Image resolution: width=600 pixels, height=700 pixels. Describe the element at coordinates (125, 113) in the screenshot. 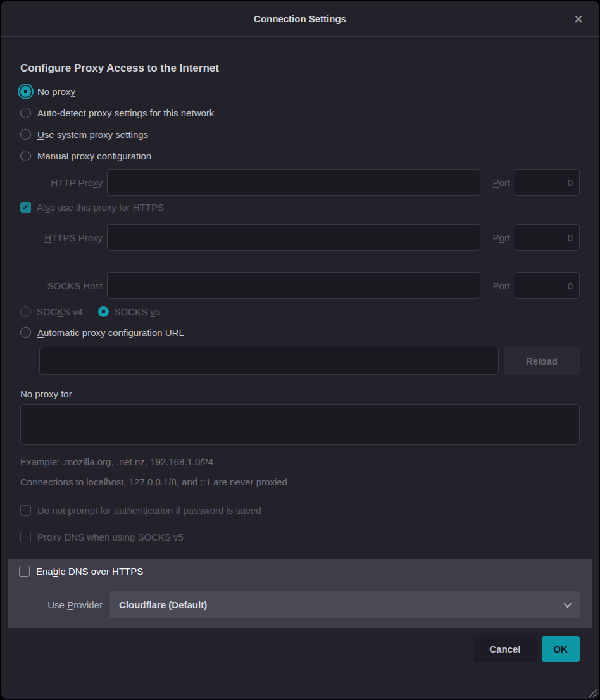

I see `radio-label: Auto-detect proxy settings for this netw…` at that location.